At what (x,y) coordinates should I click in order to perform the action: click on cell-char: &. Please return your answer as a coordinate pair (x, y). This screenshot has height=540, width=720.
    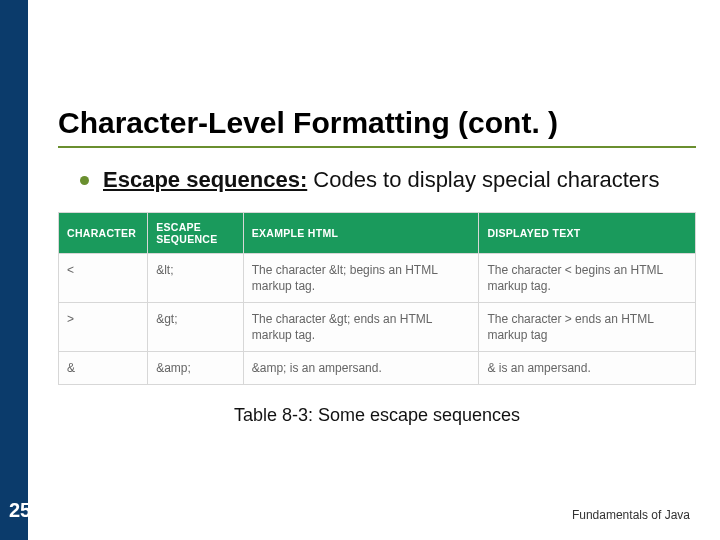
    Looking at the image, I should click on (104, 368).